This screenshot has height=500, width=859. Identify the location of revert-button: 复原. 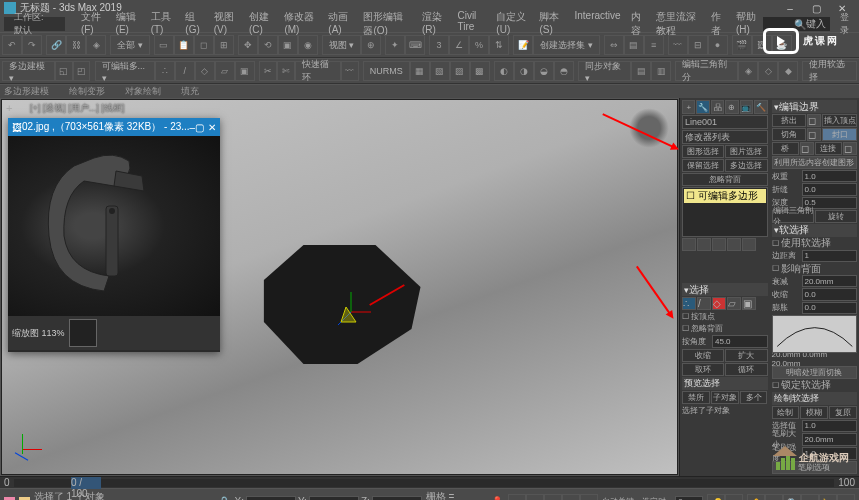
(843, 412).